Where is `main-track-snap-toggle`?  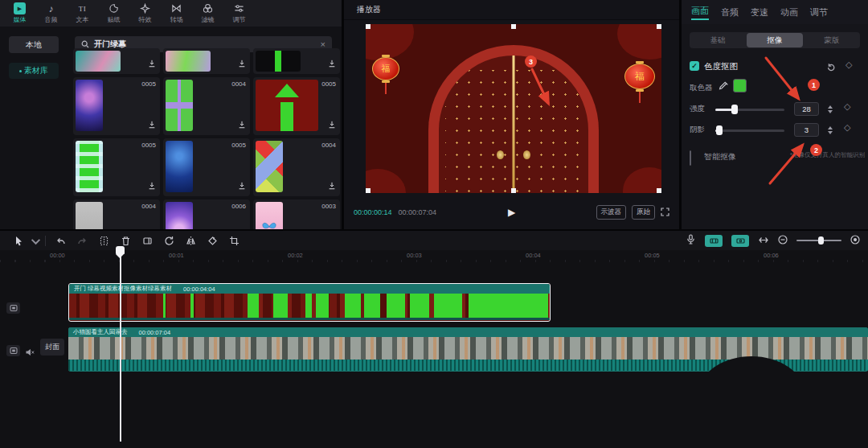
main-track-snap-toggle is located at coordinates (714, 241).